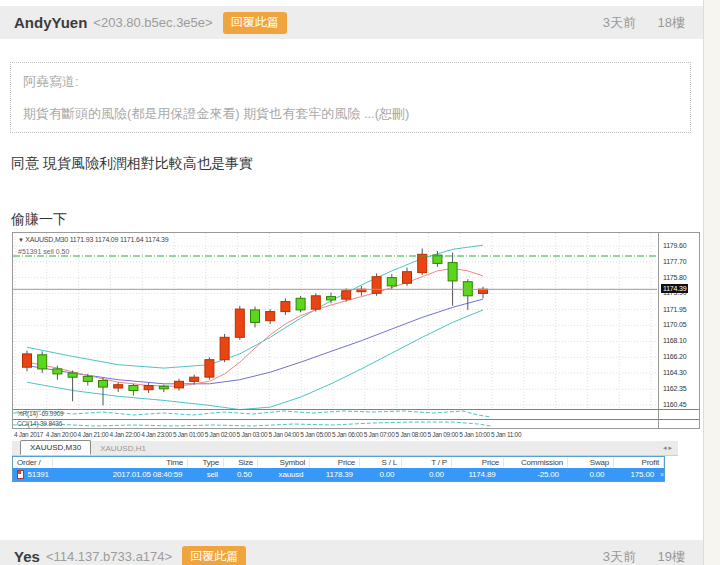 The height and width of the screenshot is (565, 720). Describe the element at coordinates (672, 22) in the screenshot. I see `post-floor: 18樓` at that location.